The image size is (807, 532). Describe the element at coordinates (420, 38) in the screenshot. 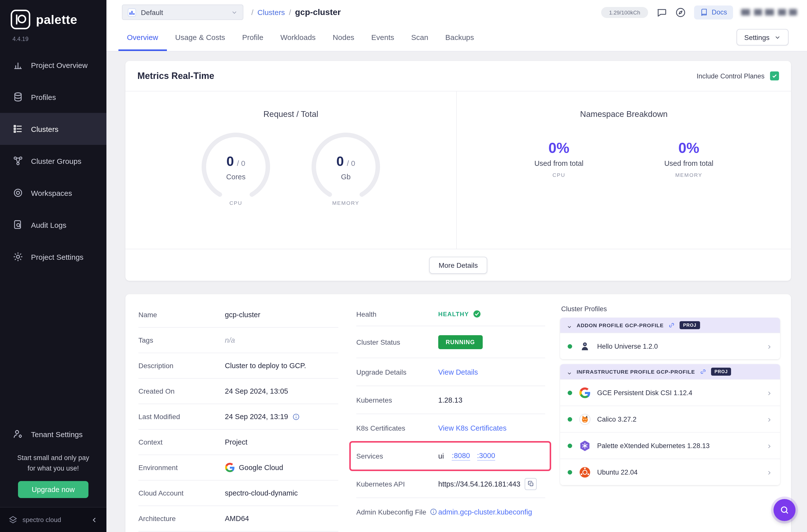

I see `tab-scan: Scan` at that location.